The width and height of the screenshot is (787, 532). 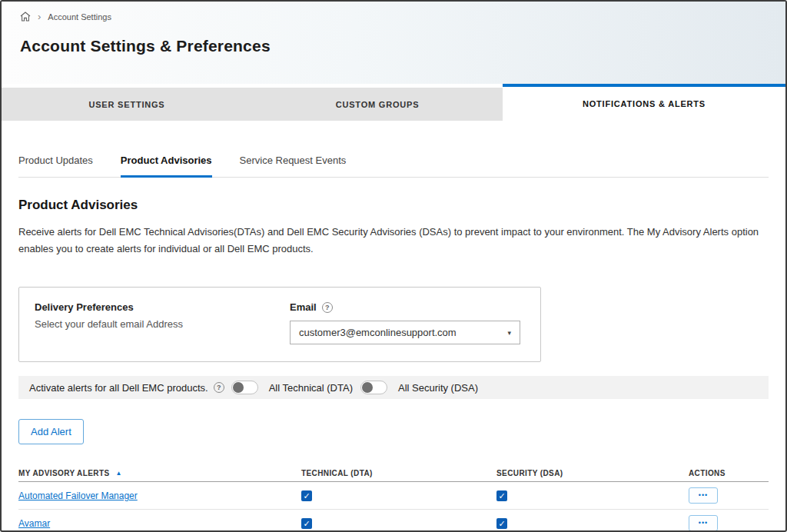 What do you see at coordinates (162, 324) in the screenshot?
I see `delivery-preferences-subtitle: Select your default email Address` at bounding box center [162, 324].